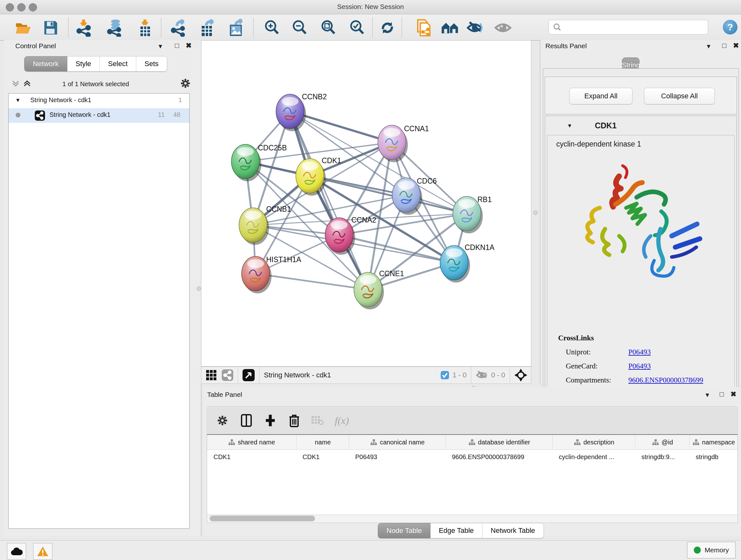 Image resolution: width=741 pixels, height=560 pixels. What do you see at coordinates (328, 28) in the screenshot?
I see `zoom-fit-icon` at bounding box center [328, 28].